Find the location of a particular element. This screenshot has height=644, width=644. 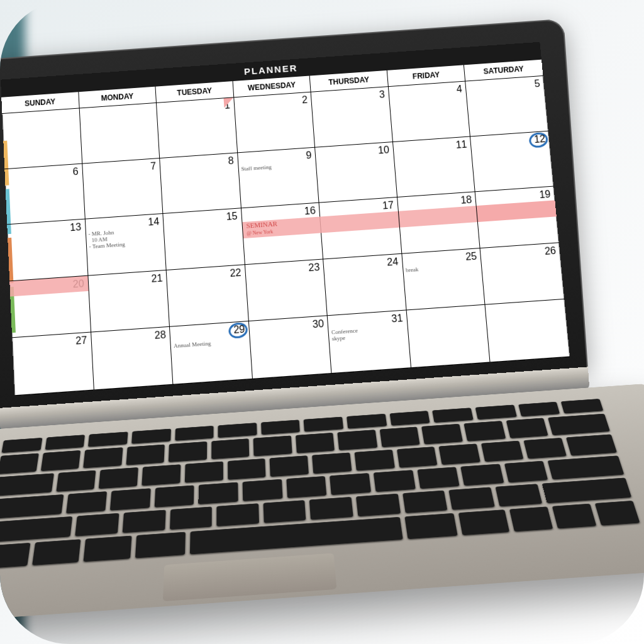

calendar-cell: 23 is located at coordinates (287, 291).